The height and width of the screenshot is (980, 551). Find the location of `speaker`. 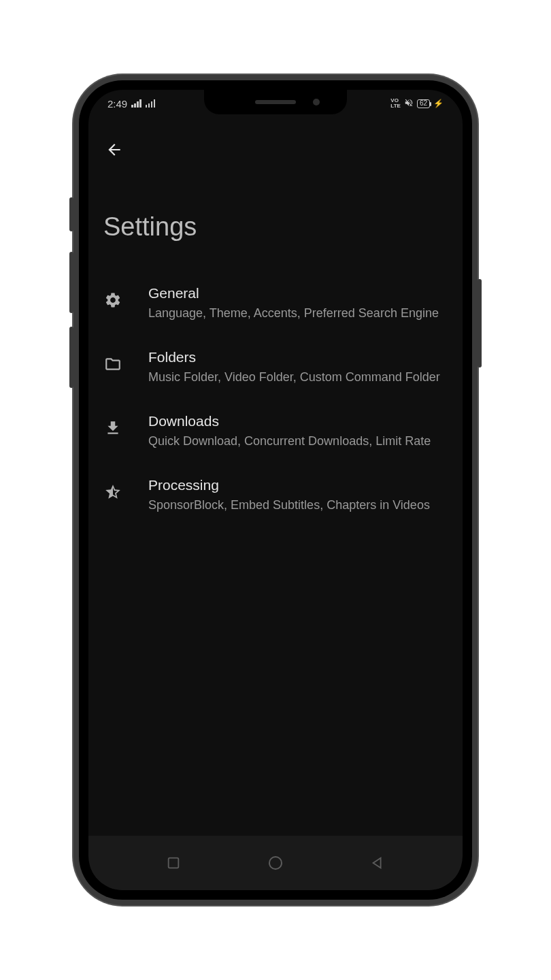

speaker is located at coordinates (276, 102).